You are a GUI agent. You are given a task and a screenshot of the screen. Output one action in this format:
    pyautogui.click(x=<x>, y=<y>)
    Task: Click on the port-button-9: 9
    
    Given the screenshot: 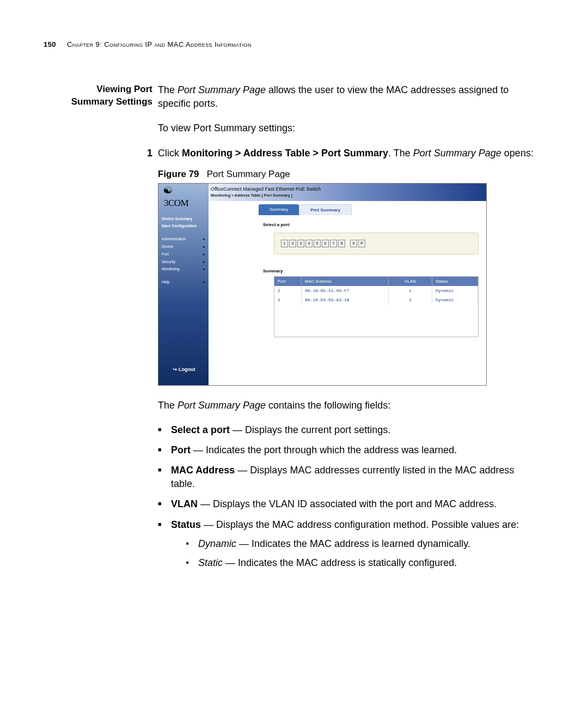 What is the action you would take?
    pyautogui.click(x=354, y=244)
    